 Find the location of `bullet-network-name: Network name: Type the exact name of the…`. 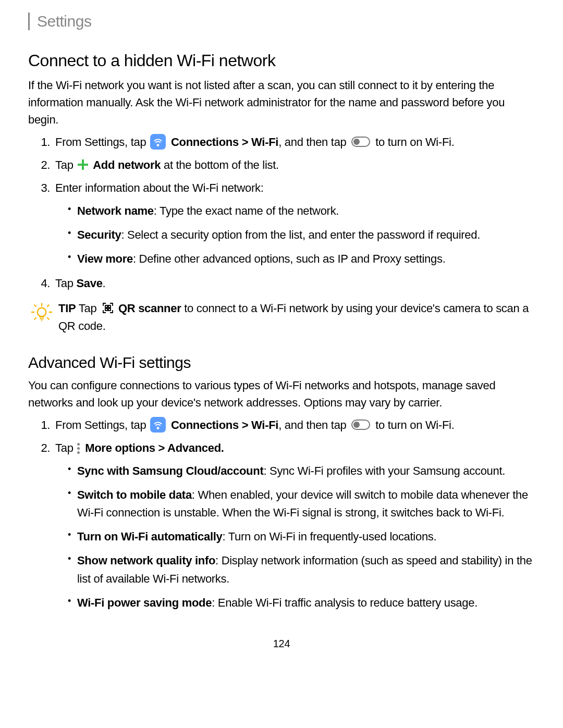

bullet-network-name: Network name: Type the exact name of the… is located at coordinates (301, 211).